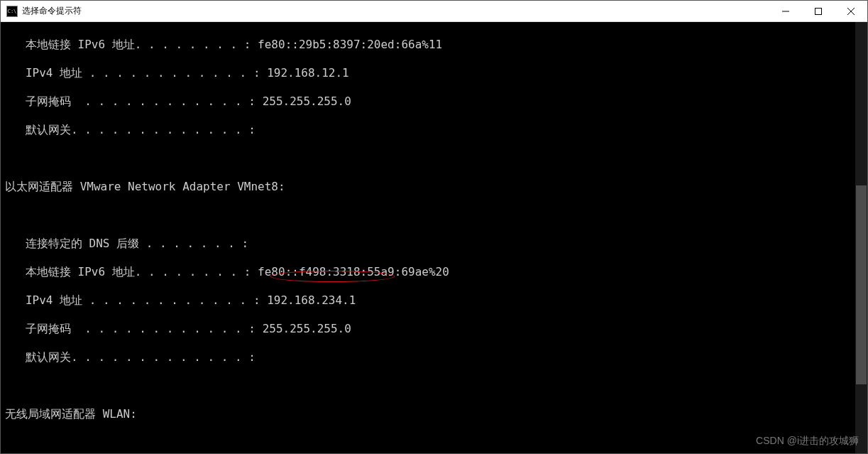  Describe the element at coordinates (818, 11) in the screenshot. I see `maximize-button` at that location.